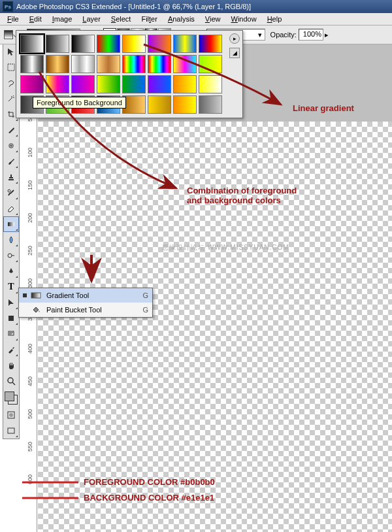 This screenshot has width=392, height=532. What do you see at coordinates (13, 19) in the screenshot?
I see `menu-file: File` at bounding box center [13, 19].